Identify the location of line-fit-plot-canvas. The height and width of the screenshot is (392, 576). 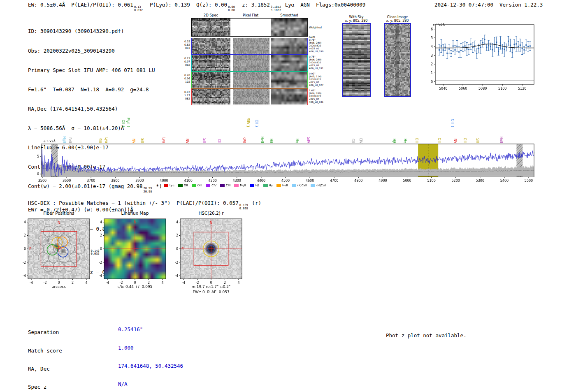
(479, 57).